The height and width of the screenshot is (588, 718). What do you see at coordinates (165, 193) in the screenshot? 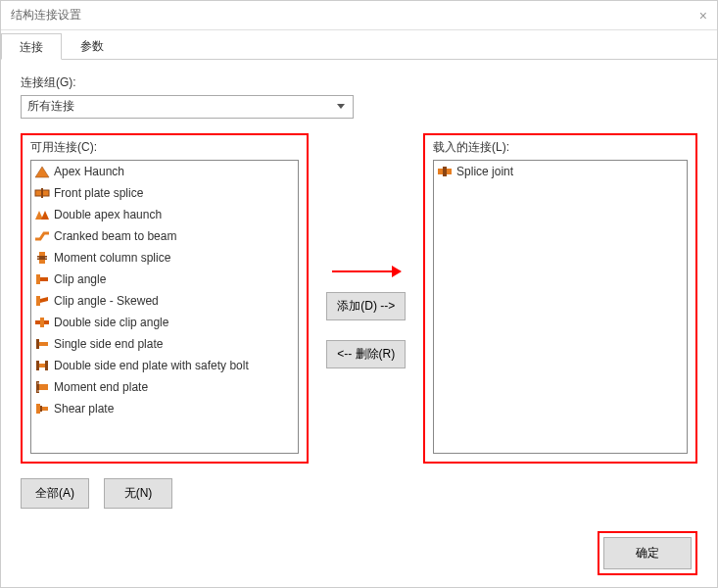
I see `list-item: Front plate splice` at bounding box center [165, 193].